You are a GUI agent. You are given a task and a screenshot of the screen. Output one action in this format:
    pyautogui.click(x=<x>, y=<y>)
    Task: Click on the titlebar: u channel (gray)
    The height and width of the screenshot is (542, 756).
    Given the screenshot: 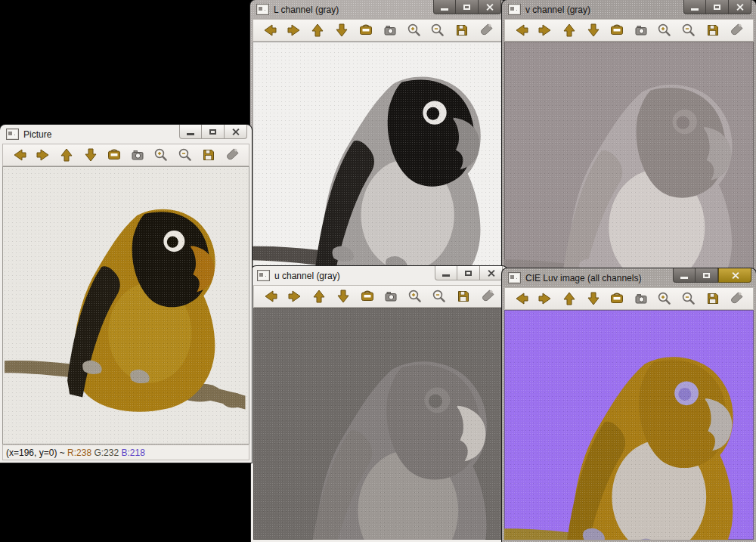 What is the action you would take?
    pyautogui.click(x=380, y=275)
    